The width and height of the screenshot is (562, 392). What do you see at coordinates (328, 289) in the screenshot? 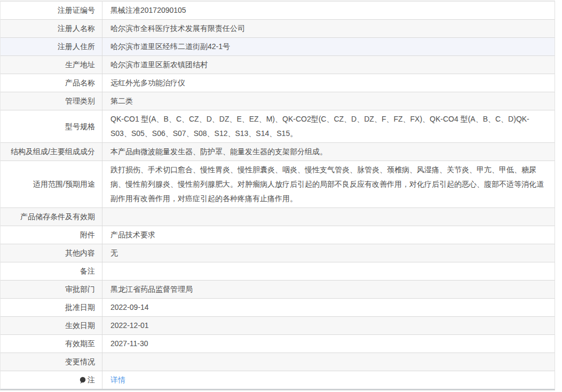
I see `row-value: 黑龙江省药品监督管理局` at bounding box center [328, 289].